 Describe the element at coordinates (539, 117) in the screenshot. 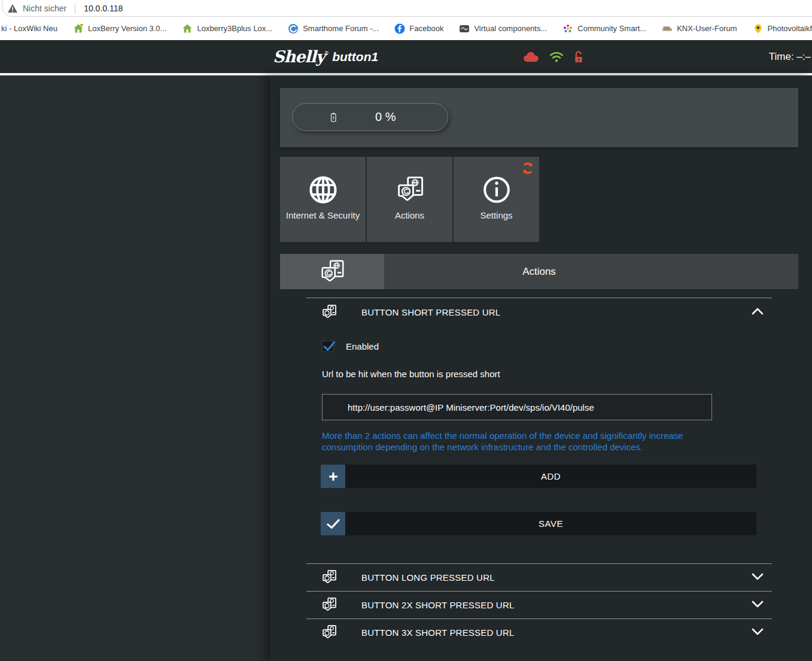

I see `battery-panel: 0 %` at that location.